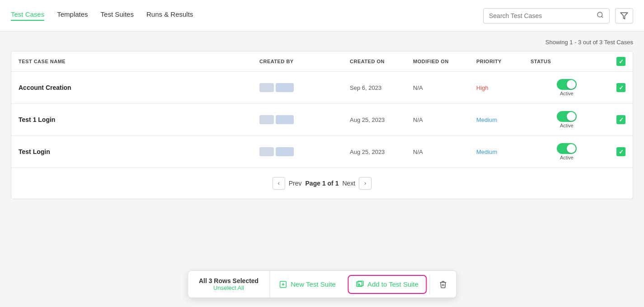 This screenshot has width=644, height=307. What do you see at coordinates (72, 15) in the screenshot?
I see `tab-templates: Templates` at bounding box center [72, 15].